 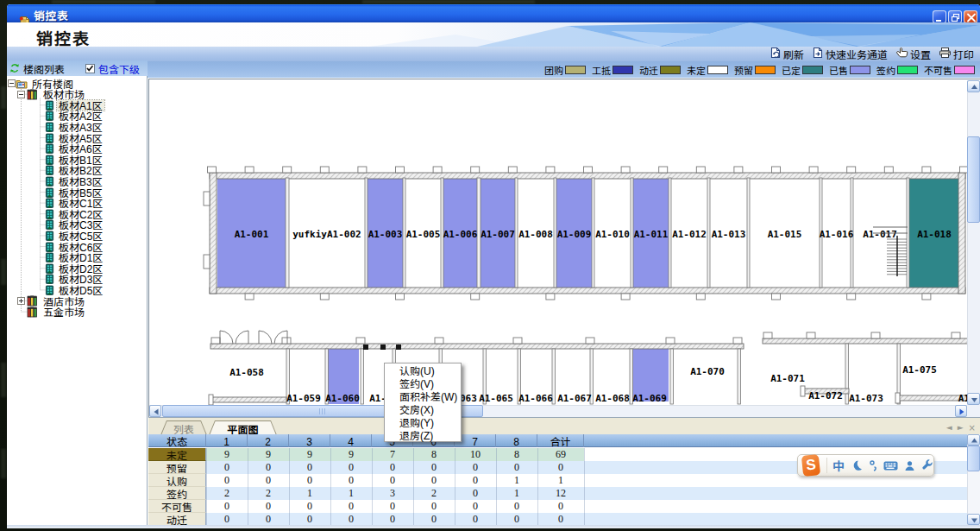 What do you see at coordinates (920, 370) in the screenshot?
I see `svg-text: A1-075` at bounding box center [920, 370].